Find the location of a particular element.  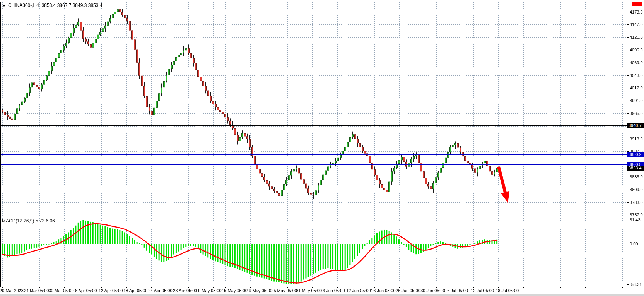

price-axis-label: 3835.0 is located at coordinates (636, 177).